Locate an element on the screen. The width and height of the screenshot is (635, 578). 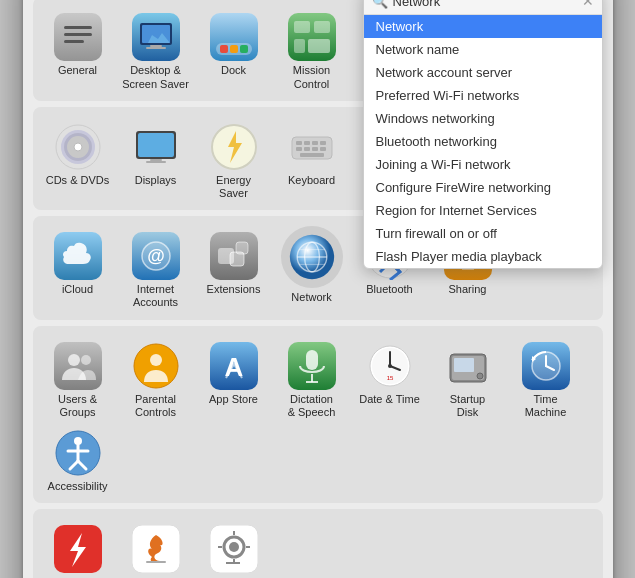
appstore-label: App Store is located at coordinates (234, 400).